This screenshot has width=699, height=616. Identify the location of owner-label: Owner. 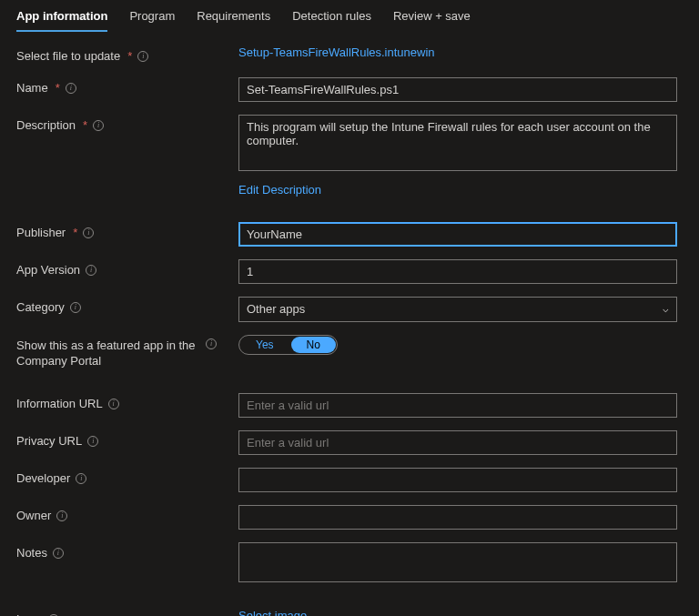
(34, 517).